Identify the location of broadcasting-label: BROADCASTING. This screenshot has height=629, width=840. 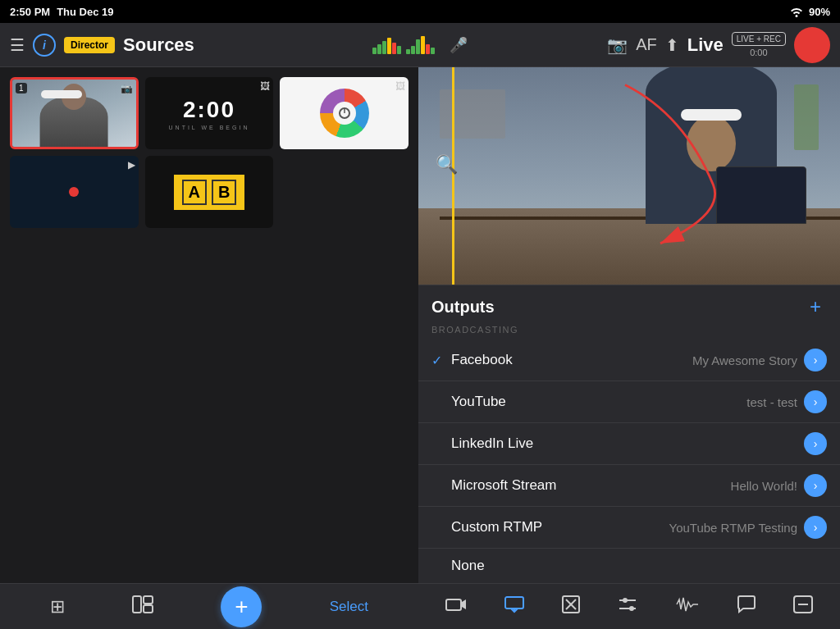
(629, 332).